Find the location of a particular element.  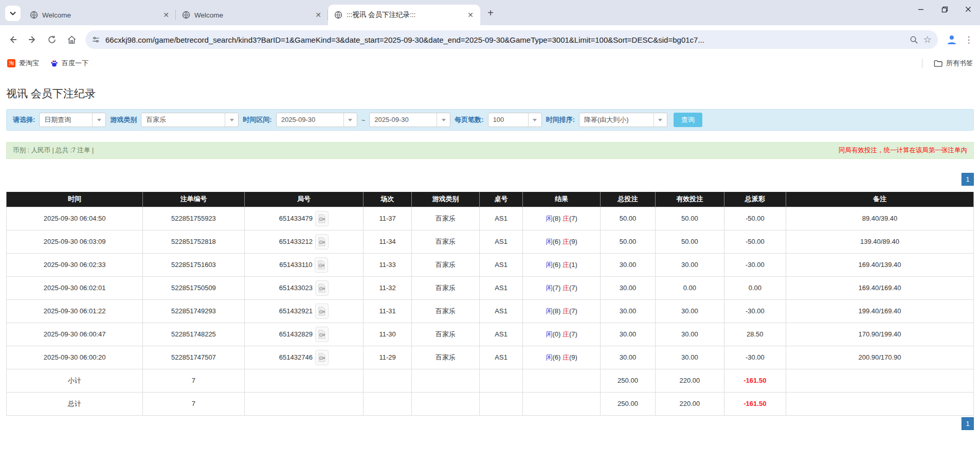

search-button: 查询 is located at coordinates (688, 120).